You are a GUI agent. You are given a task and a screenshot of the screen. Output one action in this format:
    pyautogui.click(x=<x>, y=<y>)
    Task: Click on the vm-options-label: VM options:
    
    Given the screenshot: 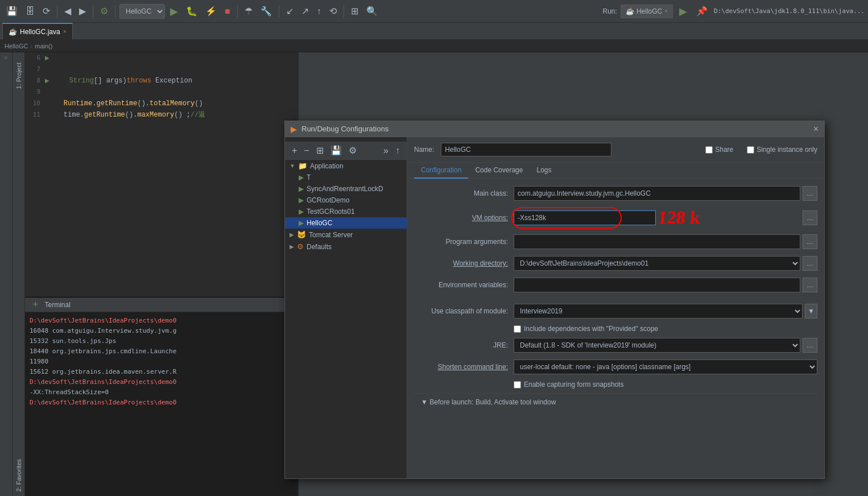 What is the action you would take?
    pyautogui.click(x=464, y=218)
    